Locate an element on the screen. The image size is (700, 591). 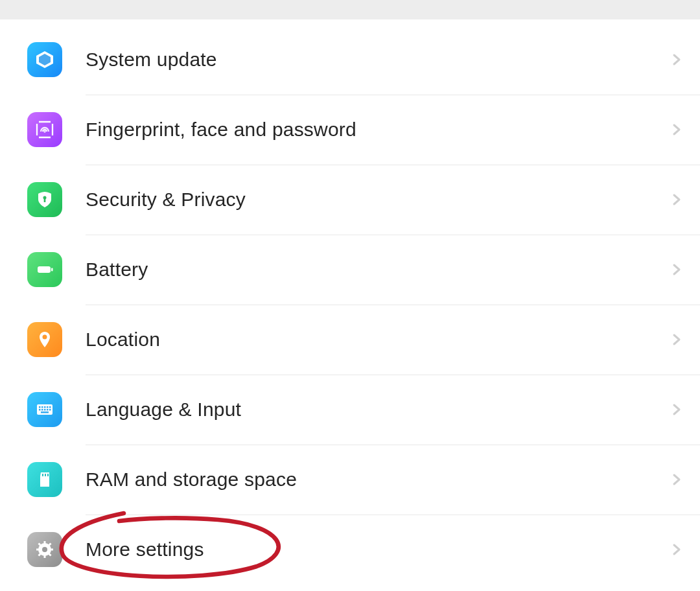
sd-card-icon is located at coordinates (45, 480).